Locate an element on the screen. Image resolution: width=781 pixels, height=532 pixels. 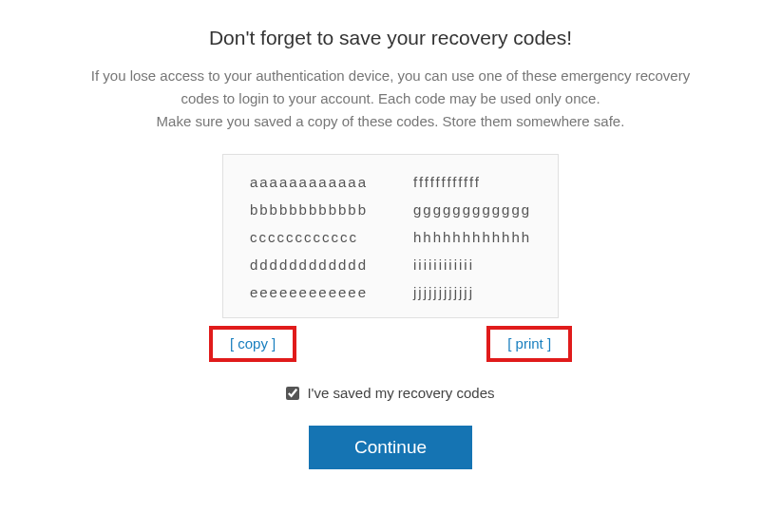
recovery-code: cccccccccccc is located at coordinates (309, 238).